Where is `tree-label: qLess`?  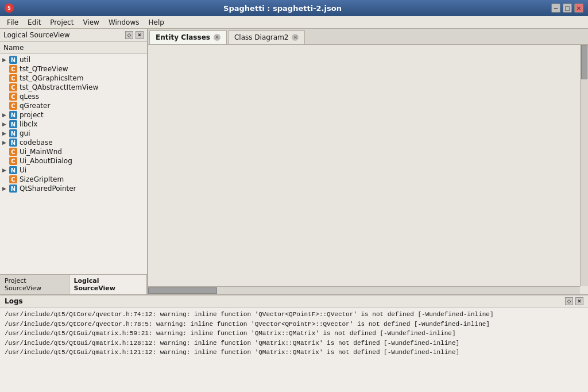 tree-label: qLess is located at coordinates (29, 97).